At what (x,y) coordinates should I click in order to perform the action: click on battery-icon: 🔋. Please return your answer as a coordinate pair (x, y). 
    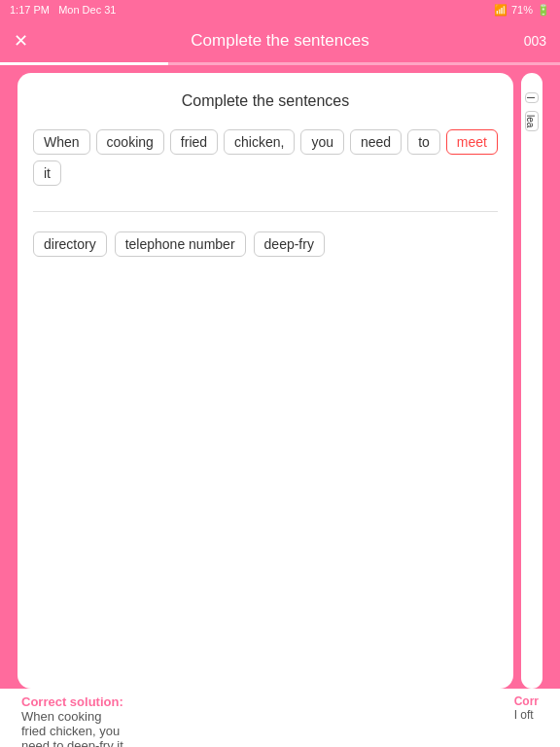
    Looking at the image, I should click on (543, 10).